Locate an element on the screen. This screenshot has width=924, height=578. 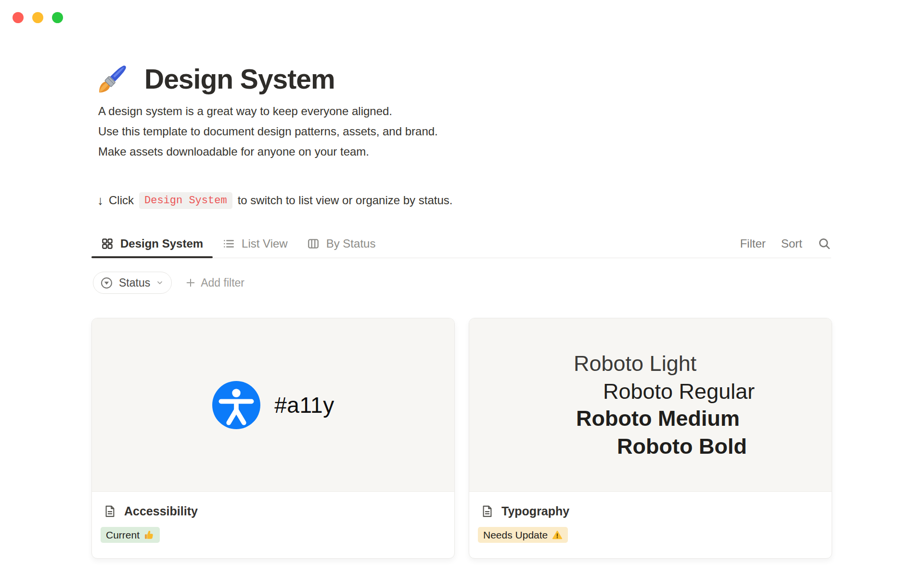
minimize-window-button is located at coordinates (38, 17).